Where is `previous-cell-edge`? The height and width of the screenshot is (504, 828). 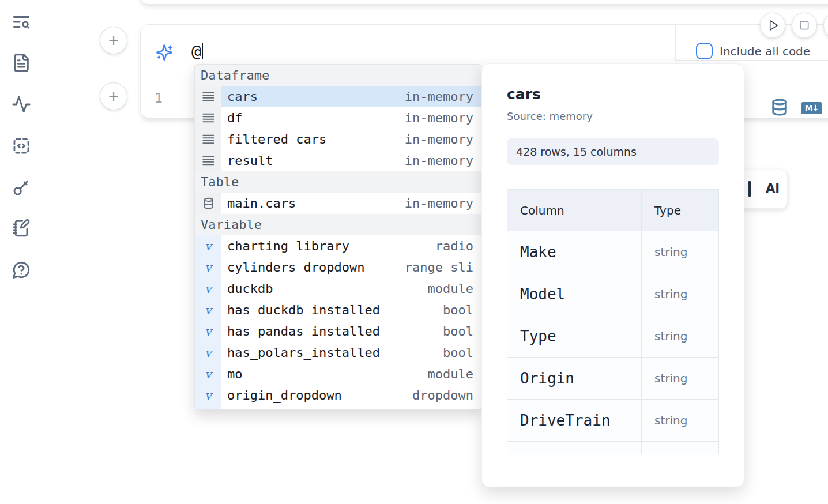
previous-cell-edge is located at coordinates (484, 2).